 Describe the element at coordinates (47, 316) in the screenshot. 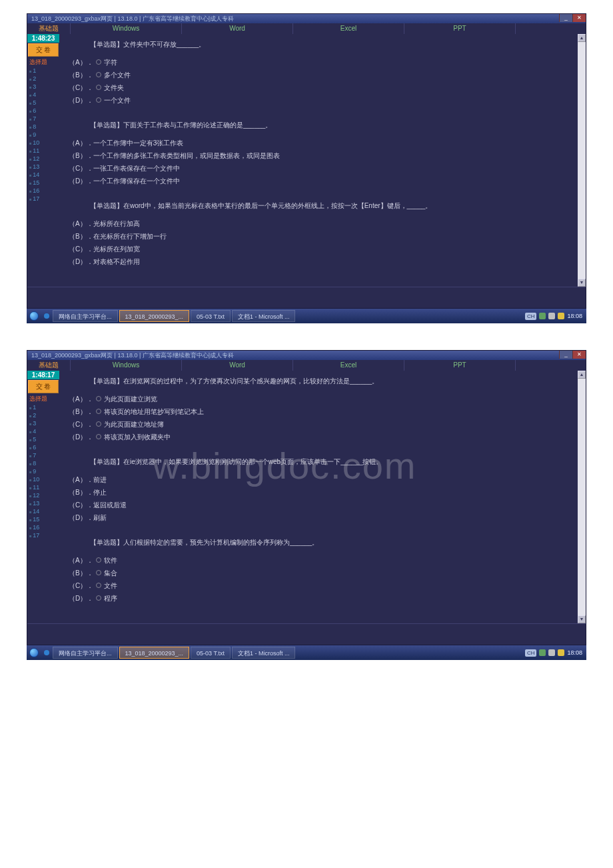

I see `quicklaunch-icon` at that location.